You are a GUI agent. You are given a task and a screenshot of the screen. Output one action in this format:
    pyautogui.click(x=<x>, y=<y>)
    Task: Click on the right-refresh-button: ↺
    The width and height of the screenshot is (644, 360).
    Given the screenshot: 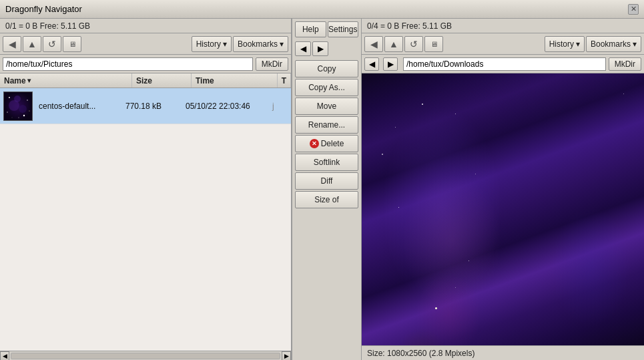 What is the action you would take?
    pyautogui.click(x=414, y=44)
    